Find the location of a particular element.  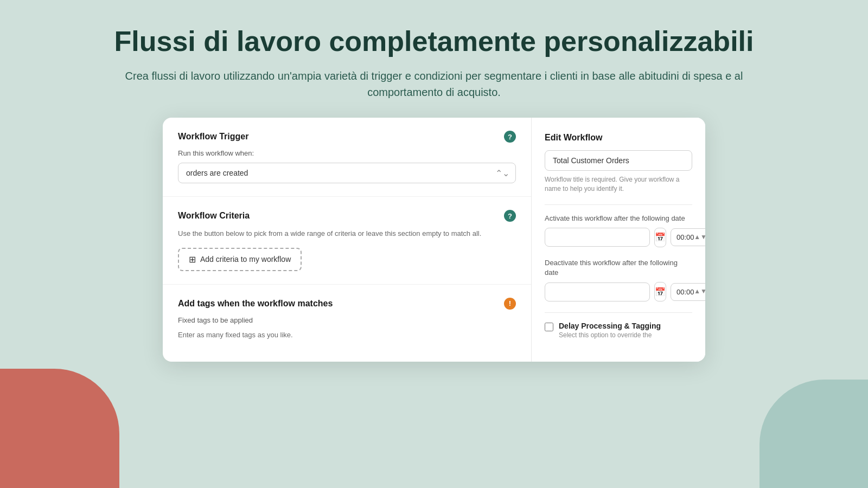

deactivate-time-select: 00:00 01:00 06:00 12:00 is located at coordinates (688, 292).